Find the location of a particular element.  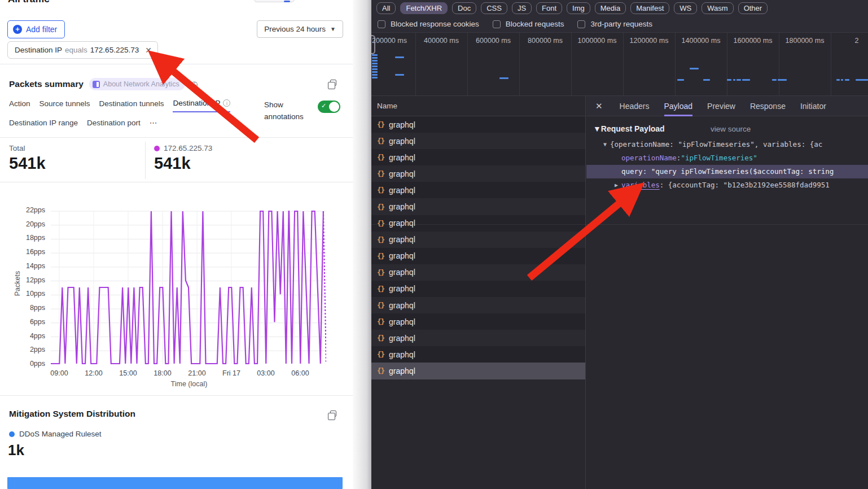

tab-response: Response is located at coordinates (768, 106).